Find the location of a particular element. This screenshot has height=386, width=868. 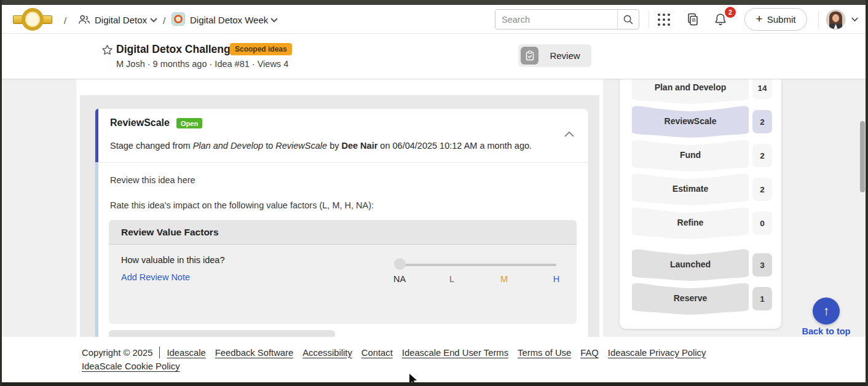

review-instruction: Review this idea here is located at coordinates (152, 180).